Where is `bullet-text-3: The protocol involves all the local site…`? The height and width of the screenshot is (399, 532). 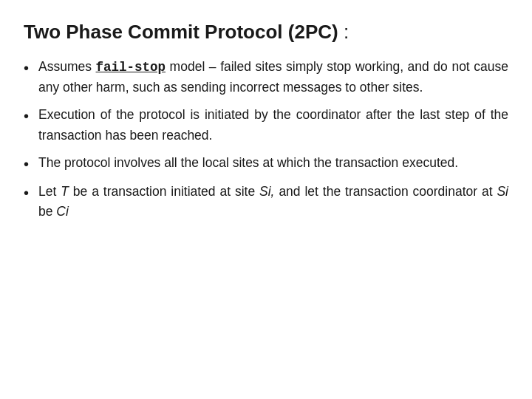 bullet-text-3: The protocol involves all the local site… is located at coordinates (273, 163).